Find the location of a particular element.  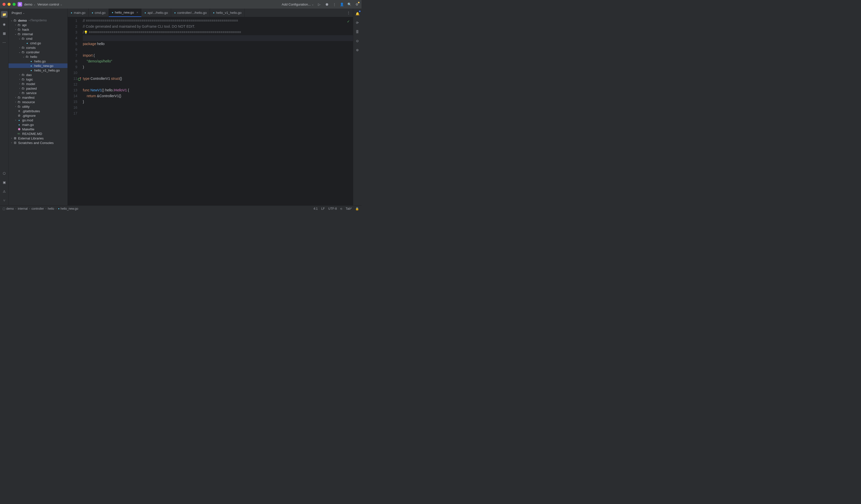

debug-icon: ⬢ is located at coordinates (327, 4).